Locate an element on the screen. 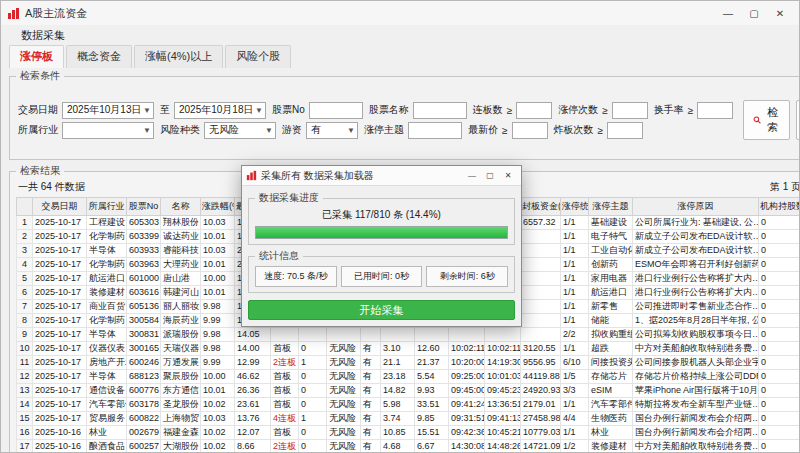  column-header-idx is located at coordinates (25, 207).